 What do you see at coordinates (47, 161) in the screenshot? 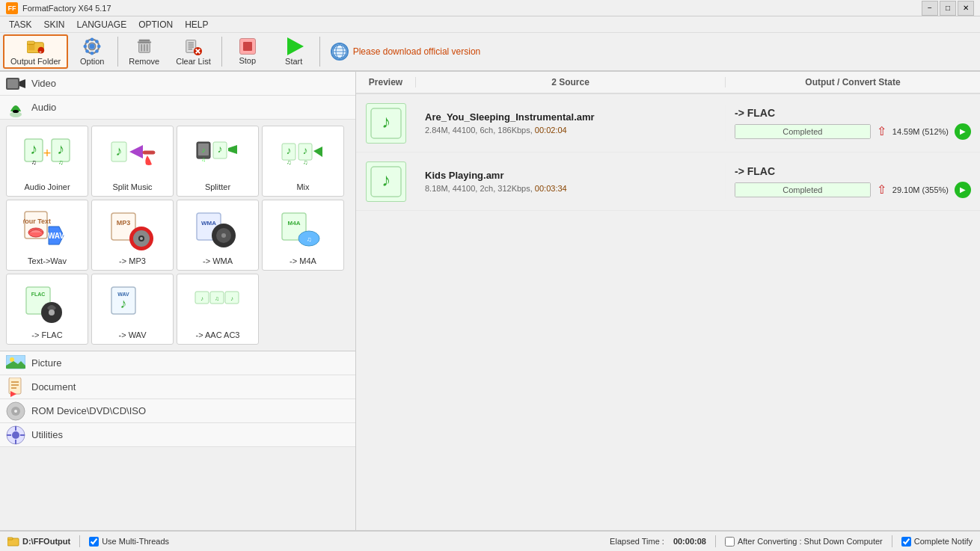
I see `tool-audio-joiner: ♪ ♫ ♪ ♫ + Audio Joiner` at bounding box center [47, 161].